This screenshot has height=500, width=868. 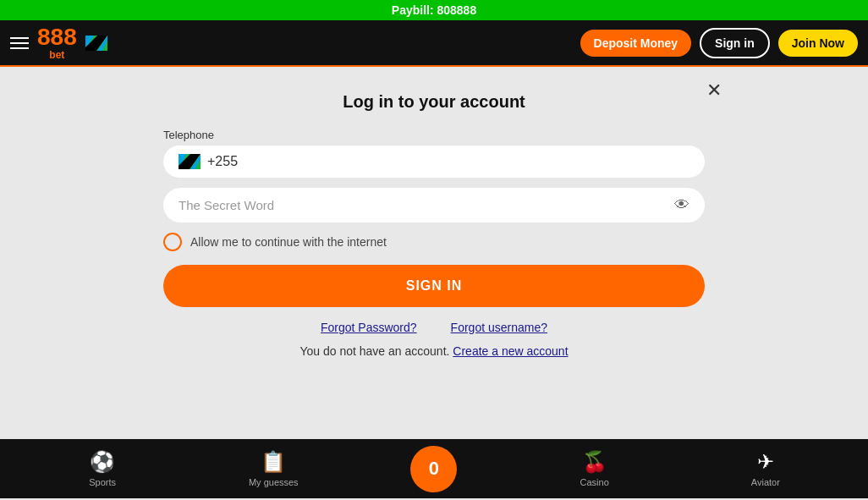 I want to click on password-input-wrapper: 👁, so click(x=434, y=205).